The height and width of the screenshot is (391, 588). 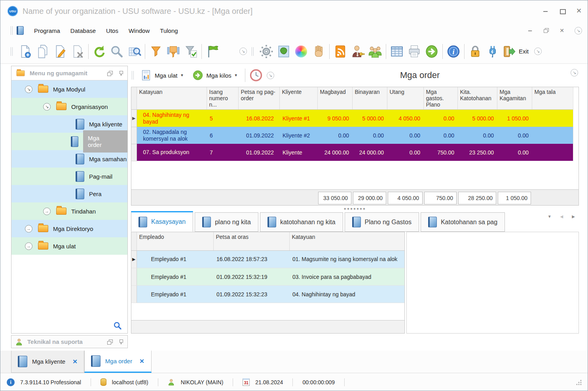 I want to click on edit-document-icon, so click(x=60, y=51).